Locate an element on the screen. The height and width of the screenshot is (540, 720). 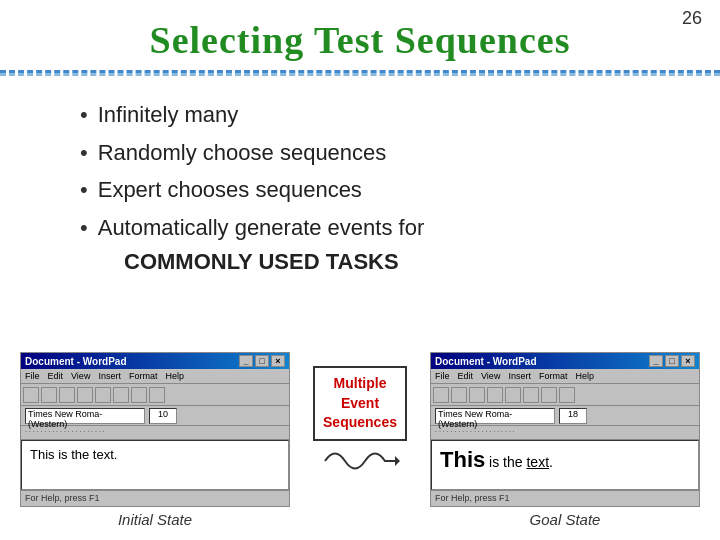
goal-maximize-btn: □ is located at coordinates (672, 361).